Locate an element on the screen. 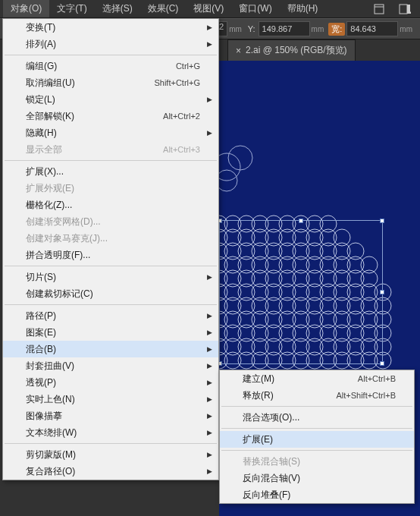 Image resolution: width=420 pixels, height=516 pixels. menu-window: 窗口(W) is located at coordinates (255, 9).